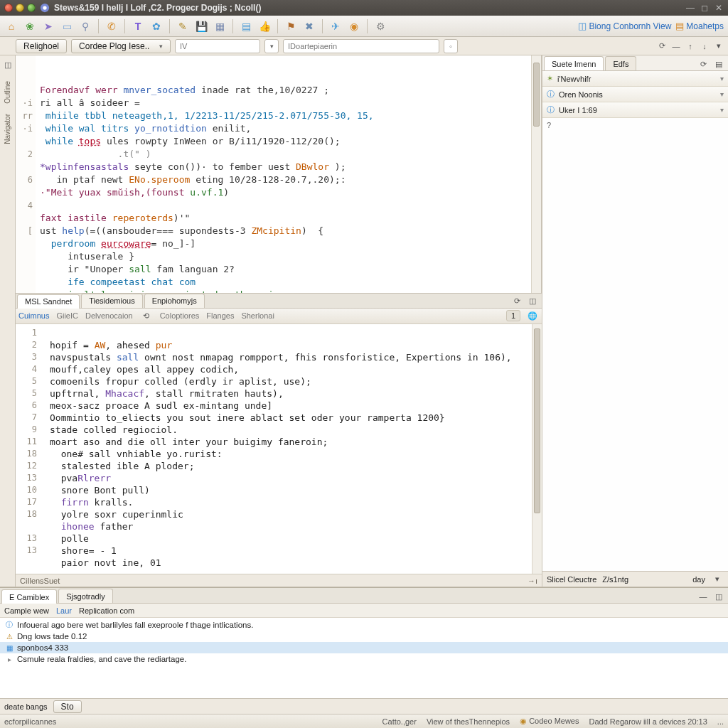 This screenshot has width=728, height=728. I want to click on arrow-icon: ➤, so click(48, 26).